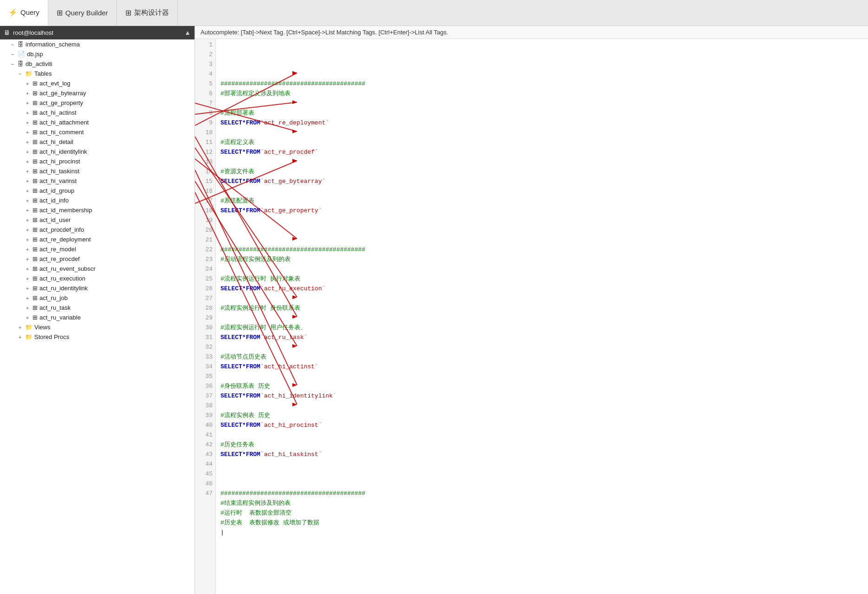 Image resolution: width=868 pixels, height=594 pixels. I want to click on code-comment-text: #启动流程实例涉及到的表, so click(255, 259).